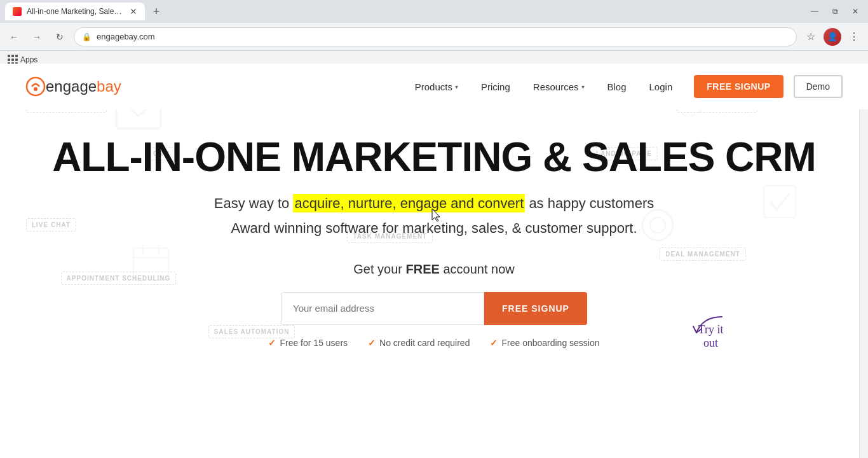  Describe the element at coordinates (442, 37) in the screenshot. I see `url-text: engagebay.com` at that location.